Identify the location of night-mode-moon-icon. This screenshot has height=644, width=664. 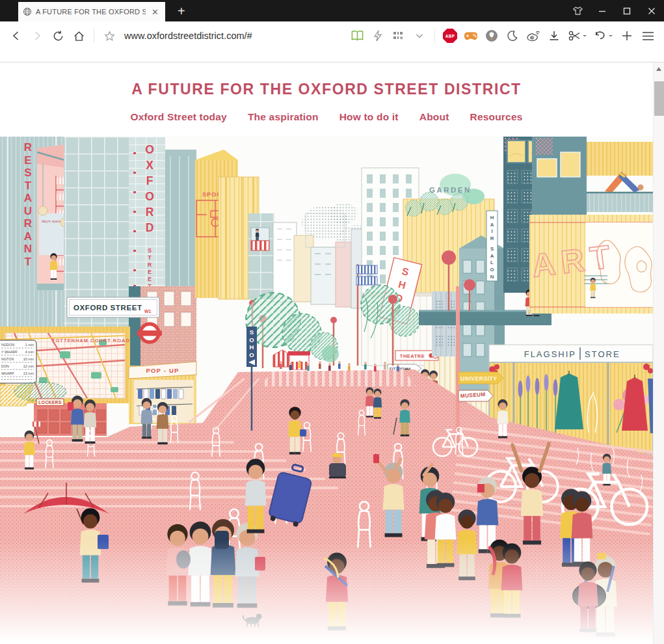
(512, 36).